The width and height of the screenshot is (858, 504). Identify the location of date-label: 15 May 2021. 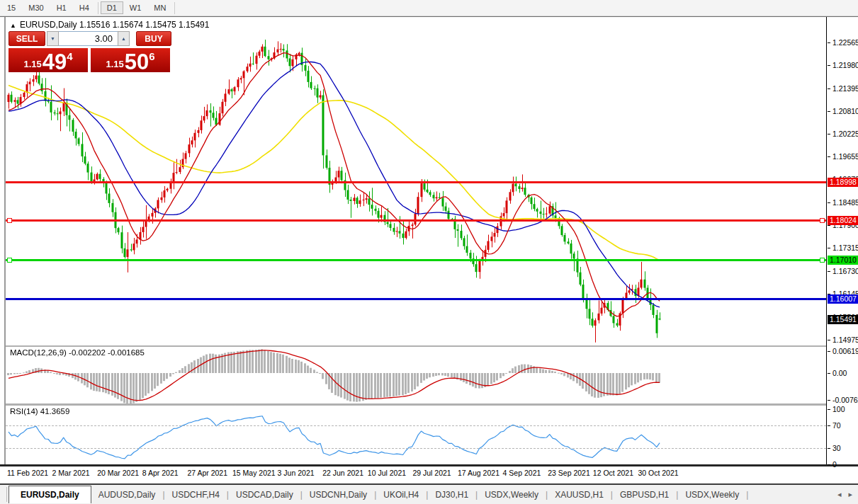
(254, 473).